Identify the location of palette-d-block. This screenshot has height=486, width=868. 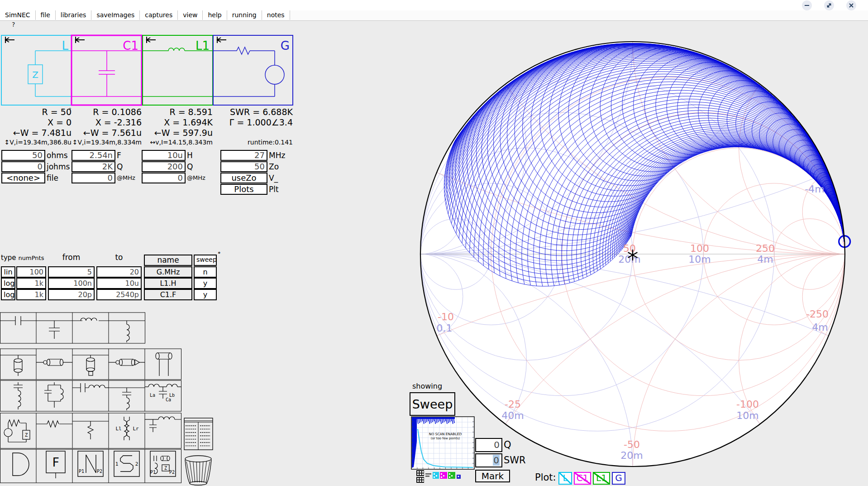
(21, 464).